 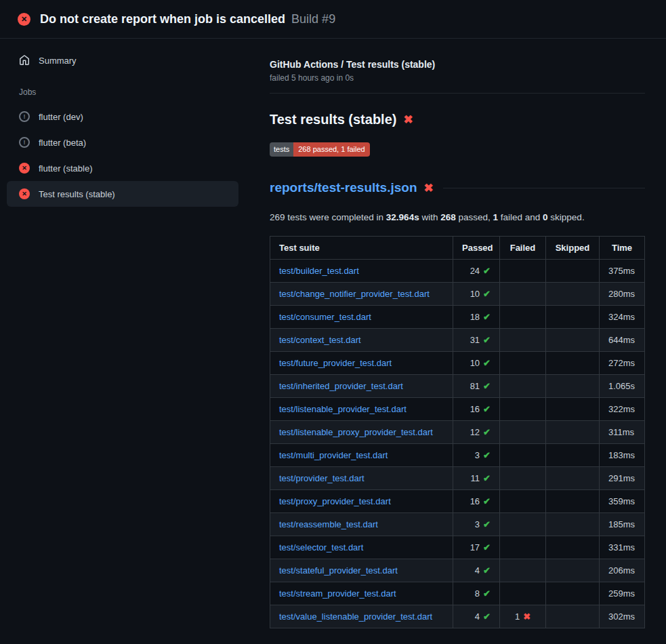 What do you see at coordinates (333, 119) in the screenshot?
I see `check-title-text: Test results (stable)` at bounding box center [333, 119].